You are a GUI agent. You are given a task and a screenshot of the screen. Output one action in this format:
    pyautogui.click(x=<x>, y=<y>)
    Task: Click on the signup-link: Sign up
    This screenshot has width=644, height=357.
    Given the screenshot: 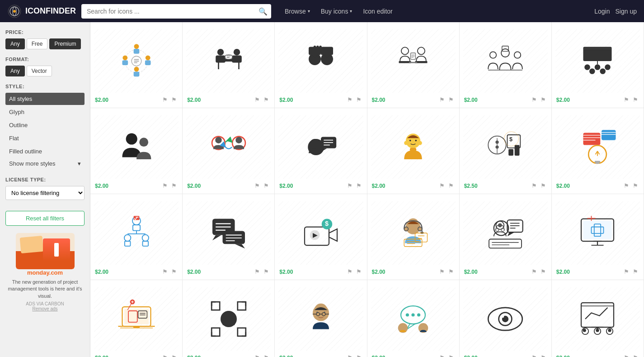 What is the action you would take?
    pyautogui.click(x=626, y=11)
    